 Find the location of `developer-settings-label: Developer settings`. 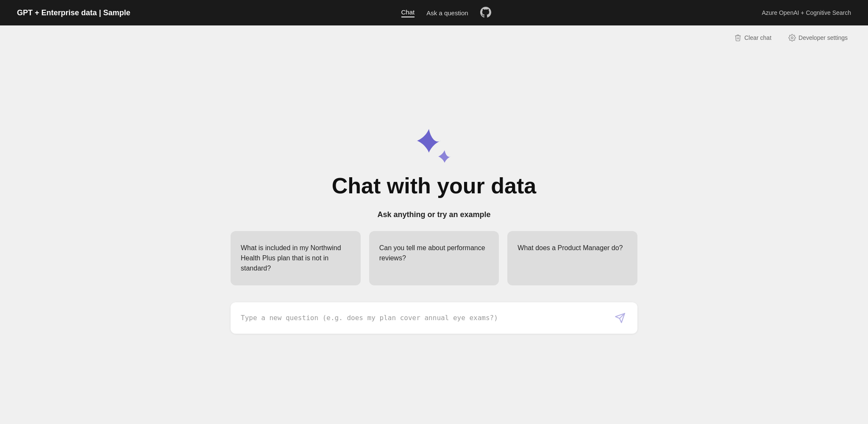

developer-settings-label: Developer settings is located at coordinates (823, 38).